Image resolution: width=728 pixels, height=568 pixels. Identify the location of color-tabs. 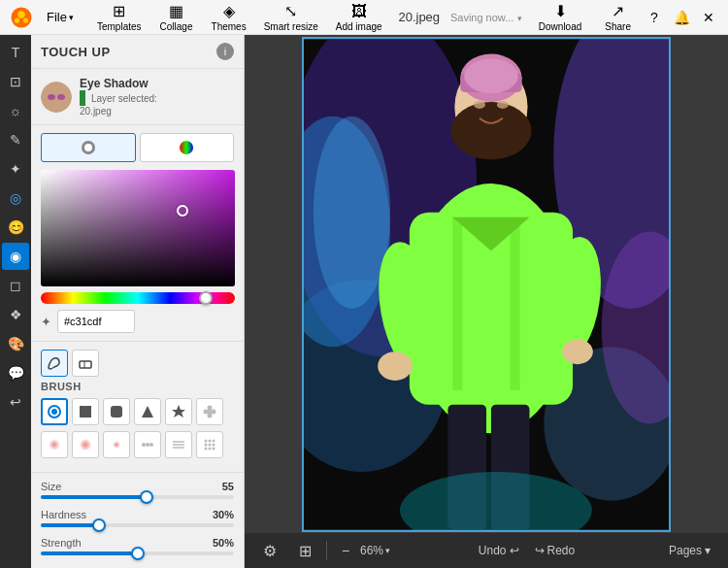
(138, 148).